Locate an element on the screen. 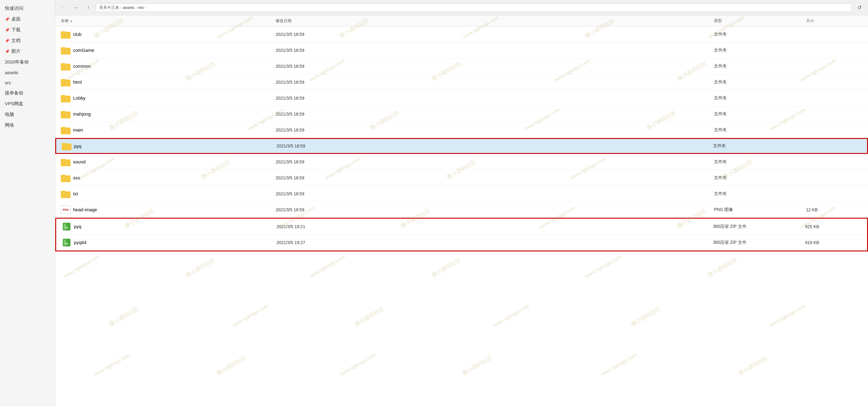  table-row: Lobby 2021/3/5 18:59 文件夹 is located at coordinates (462, 98).